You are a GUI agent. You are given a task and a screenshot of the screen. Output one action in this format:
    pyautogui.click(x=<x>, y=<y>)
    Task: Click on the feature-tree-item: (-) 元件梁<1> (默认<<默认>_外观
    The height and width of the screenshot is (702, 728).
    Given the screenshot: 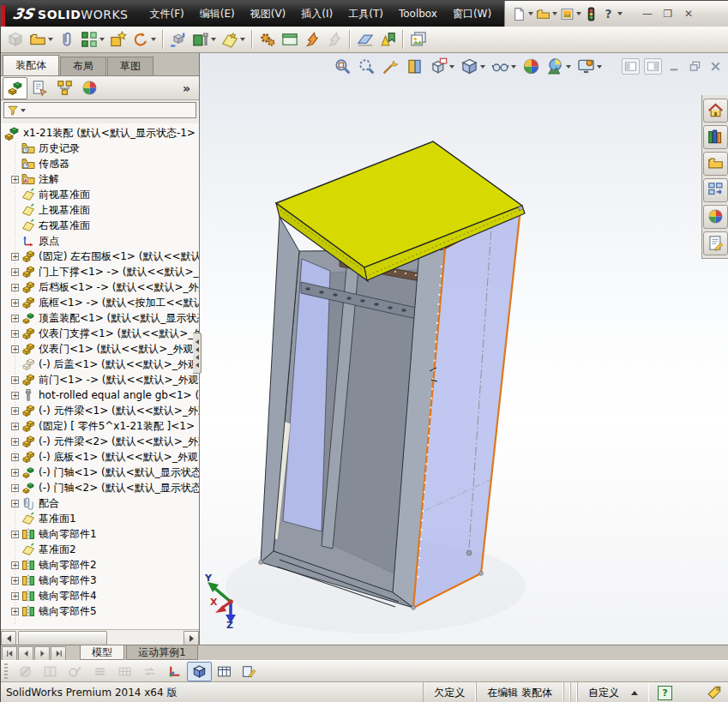 What is the action you would take?
    pyautogui.click(x=99, y=411)
    